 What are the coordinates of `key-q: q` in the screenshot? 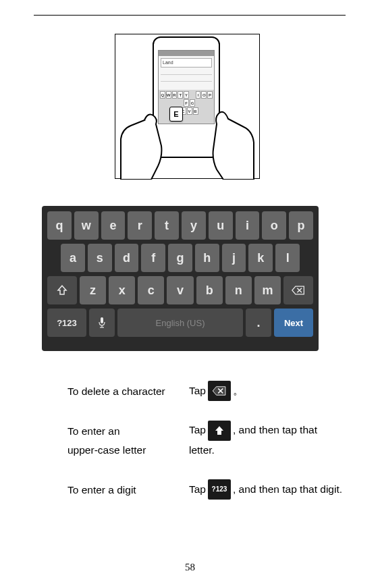 It's located at (59, 225).